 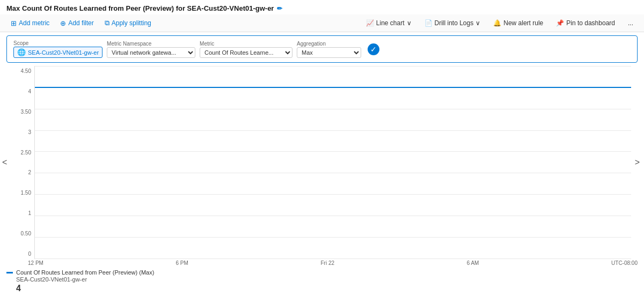 I want to click on filter-row: Scope 🌐 SEA-Cust20-VNet01-gw-er Metric N…, so click(x=322, y=49).